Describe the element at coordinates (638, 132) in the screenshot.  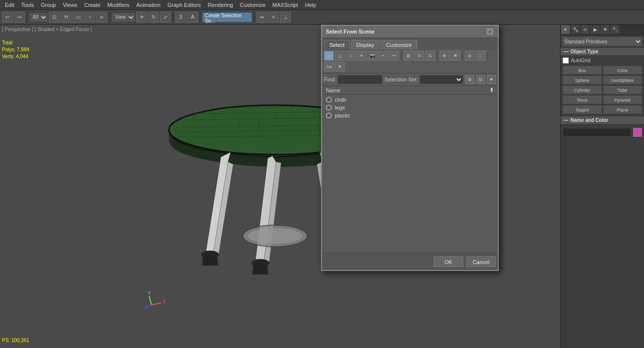
I see `color-swatch` at that location.